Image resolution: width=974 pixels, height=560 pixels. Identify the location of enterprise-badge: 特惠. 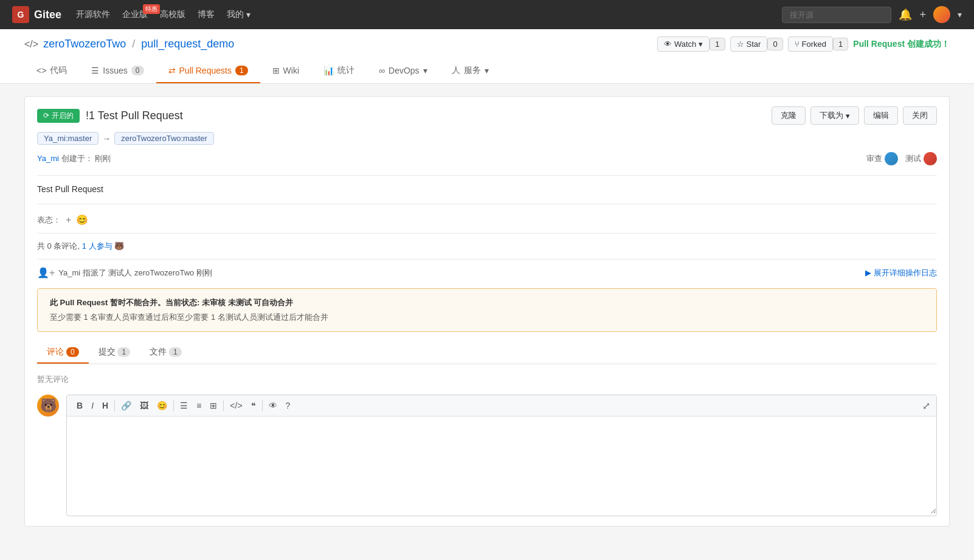
(151, 9).